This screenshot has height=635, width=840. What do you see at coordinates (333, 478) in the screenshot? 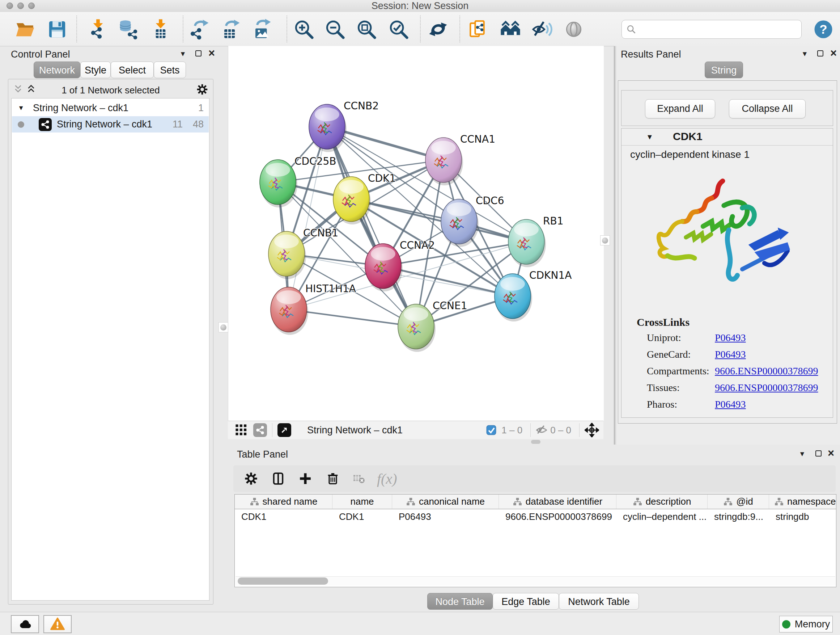
I see `delete-column-trash-icon` at bounding box center [333, 478].